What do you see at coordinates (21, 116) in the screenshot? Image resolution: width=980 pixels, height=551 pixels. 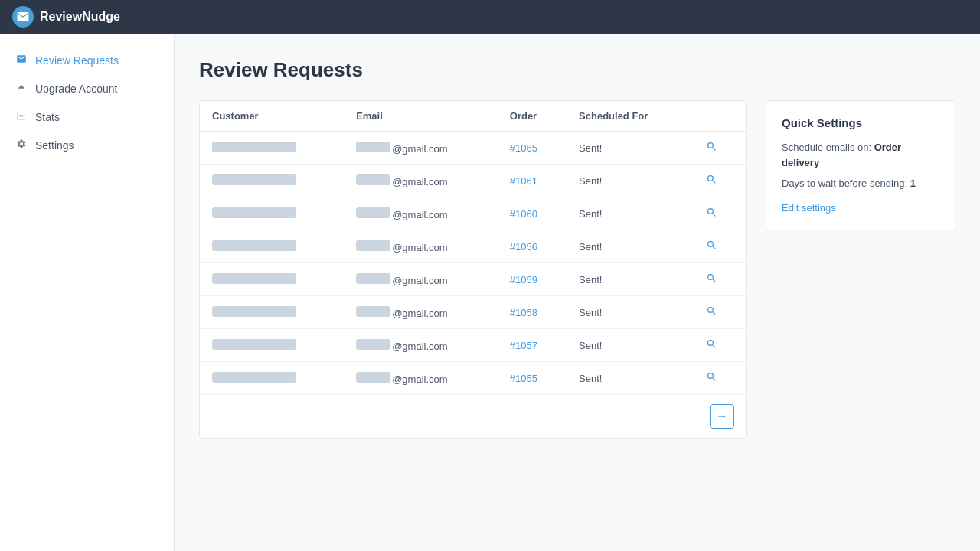 I see `stats-icon` at bounding box center [21, 116].